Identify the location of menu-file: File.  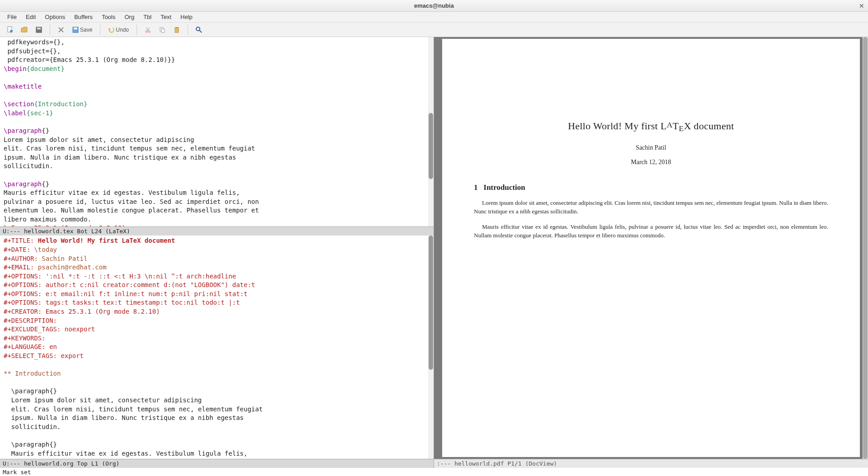
(12, 17).